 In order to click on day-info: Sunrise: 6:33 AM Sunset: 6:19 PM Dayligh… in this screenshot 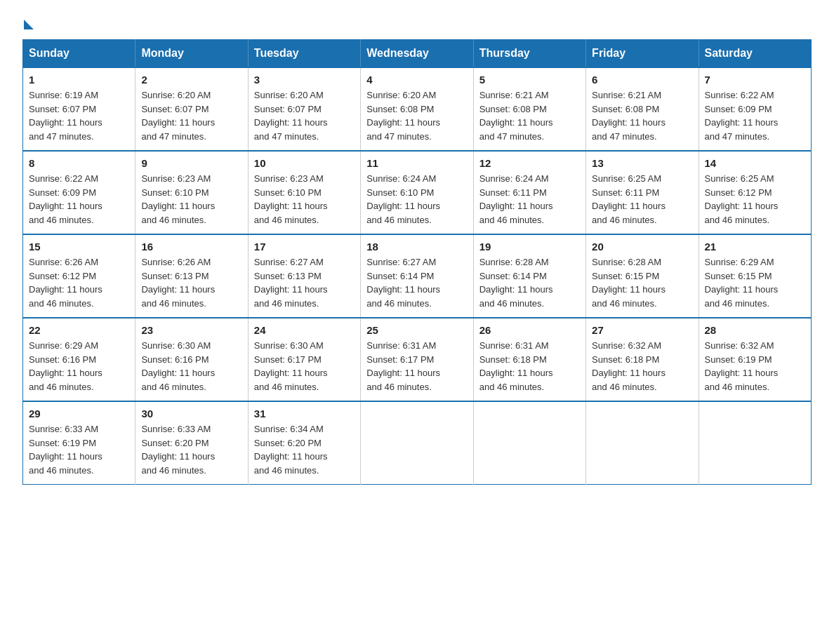, I will do `click(79, 450)`.